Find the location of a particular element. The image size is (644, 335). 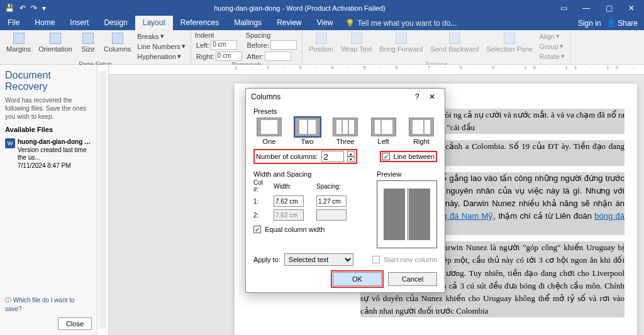

tab-design: Design is located at coordinates (116, 23).